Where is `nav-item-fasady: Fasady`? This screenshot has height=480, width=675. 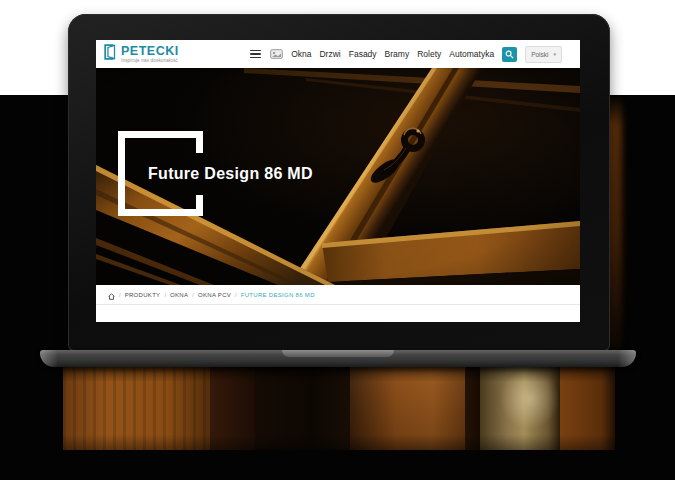
nav-item-fasady: Fasady is located at coordinates (363, 54).